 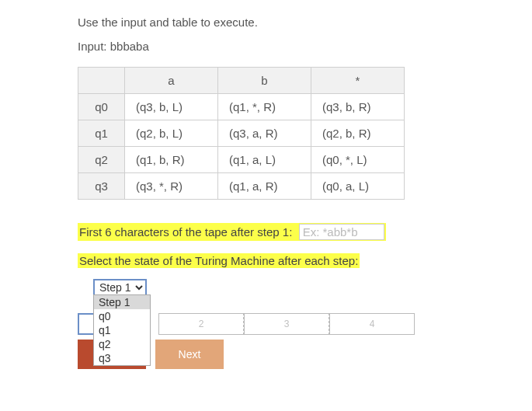 What do you see at coordinates (242, 186) in the screenshot?
I see `table-row: q3 (q3, *, R) (q1, a, R) (q0, a, L)` at bounding box center [242, 186].